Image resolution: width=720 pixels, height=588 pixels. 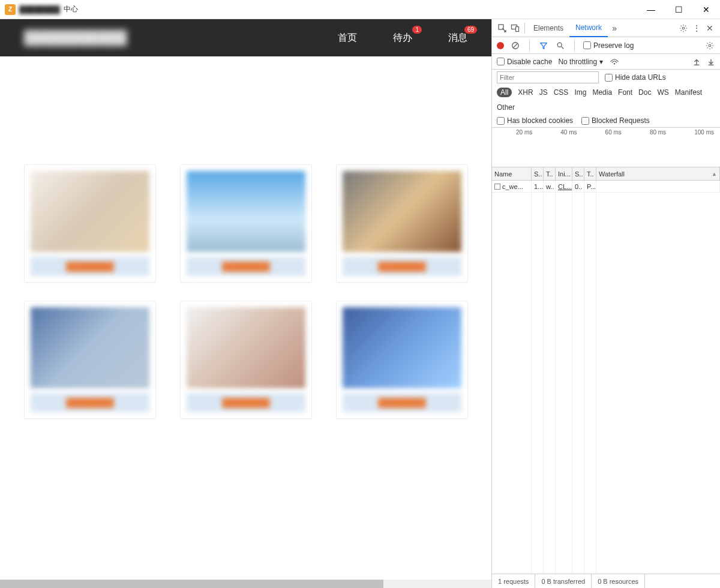 What do you see at coordinates (524, 62) in the screenshot?
I see `disable-cache-checkbox: Disable cache` at bounding box center [524, 62].